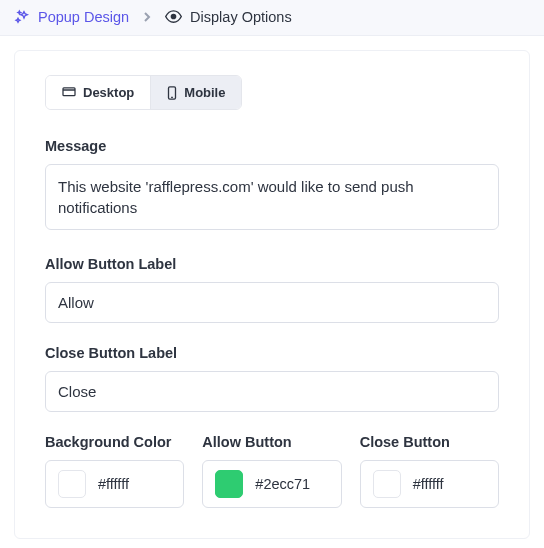 The height and width of the screenshot is (548, 544). I want to click on tab-mobile: Mobile, so click(196, 92).